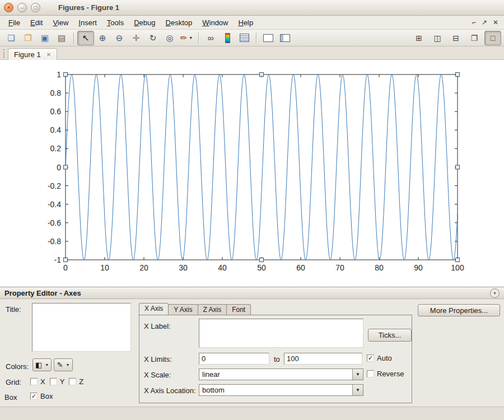 The image size is (504, 420). I want to click on grid-y-checkbox: Y, so click(57, 382).